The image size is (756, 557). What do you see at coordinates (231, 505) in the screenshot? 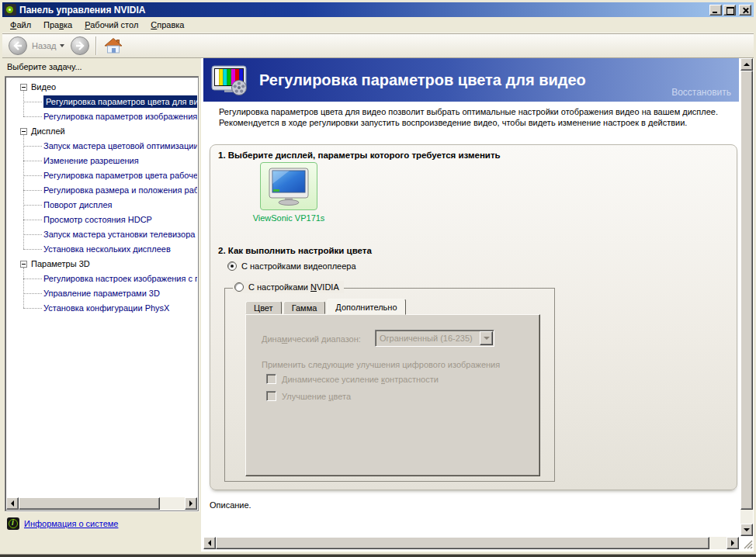
I see `description-text: Описание.` at bounding box center [231, 505].